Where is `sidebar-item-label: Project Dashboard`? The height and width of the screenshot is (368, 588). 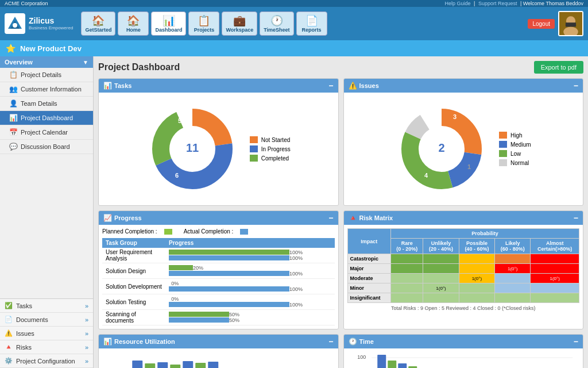 sidebar-item-label: Project Dashboard is located at coordinates (47, 118).